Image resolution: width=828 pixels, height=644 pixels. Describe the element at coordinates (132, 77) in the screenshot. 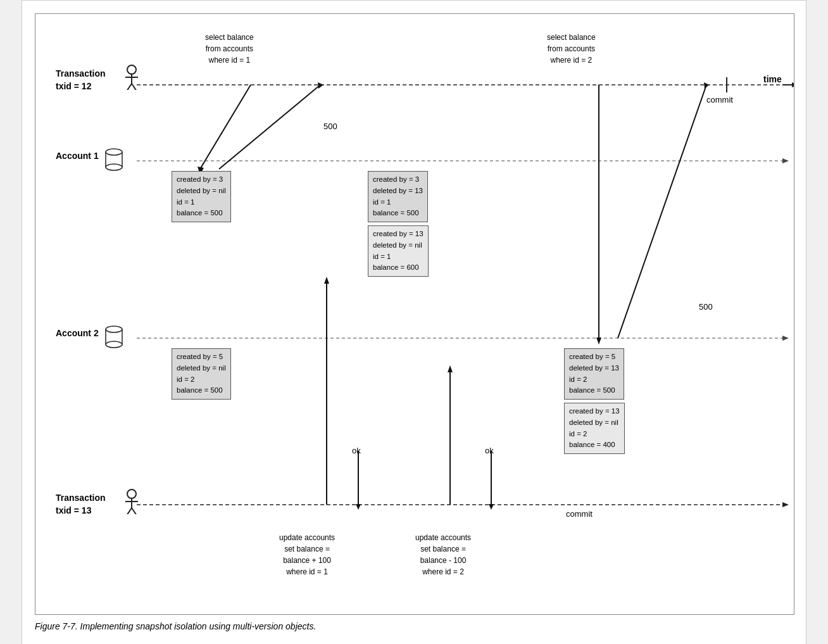

I see `person-icon-tx12` at that location.